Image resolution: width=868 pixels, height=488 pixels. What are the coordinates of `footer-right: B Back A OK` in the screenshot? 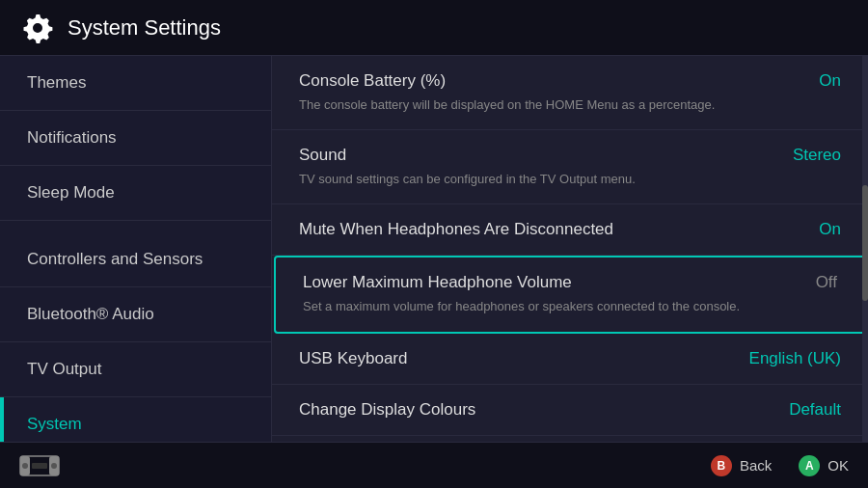 It's located at (779, 466).